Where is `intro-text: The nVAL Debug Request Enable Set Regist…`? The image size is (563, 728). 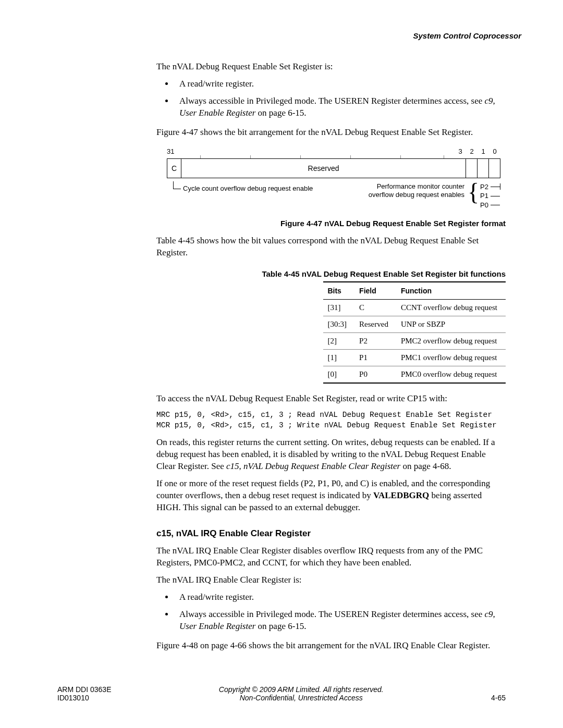 intro-text: The nVAL Debug Request Enable Set Regist… is located at coordinates (331, 67).